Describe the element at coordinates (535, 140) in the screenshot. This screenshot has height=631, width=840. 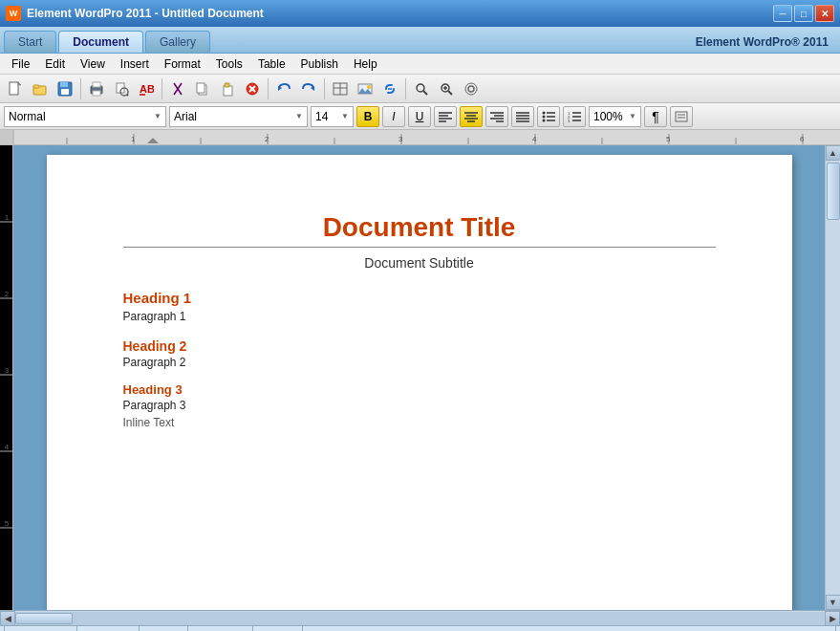
I see `svg-text: 4` at that location.